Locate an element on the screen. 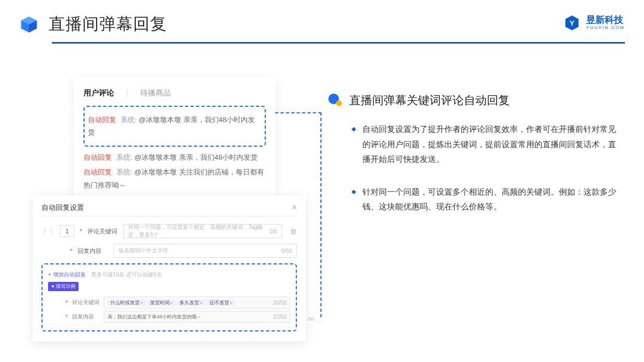 This screenshot has width=644, height=362. highlighted-comment: 自动回复 系统: @冰墩墩本墩 亲亲，我们48小时内发货 is located at coordinates (175, 126).